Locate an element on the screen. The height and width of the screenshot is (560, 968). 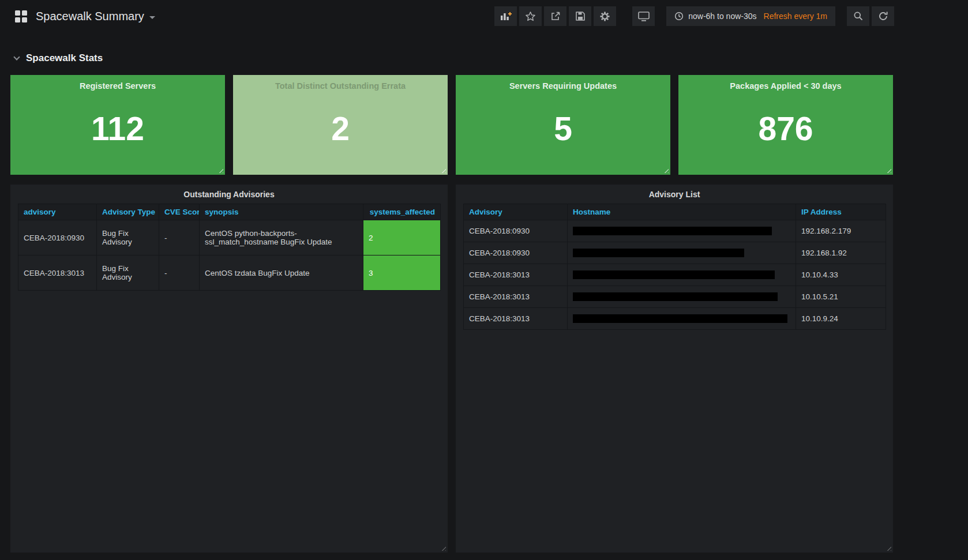
panel-title: Outstanding Advisories is located at coordinates (229, 194).